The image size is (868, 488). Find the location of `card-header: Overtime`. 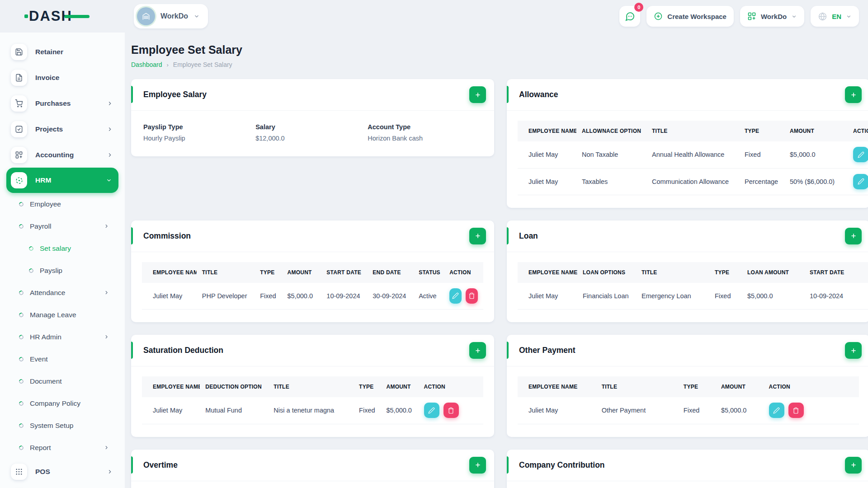

card-header: Overtime is located at coordinates (313, 465).